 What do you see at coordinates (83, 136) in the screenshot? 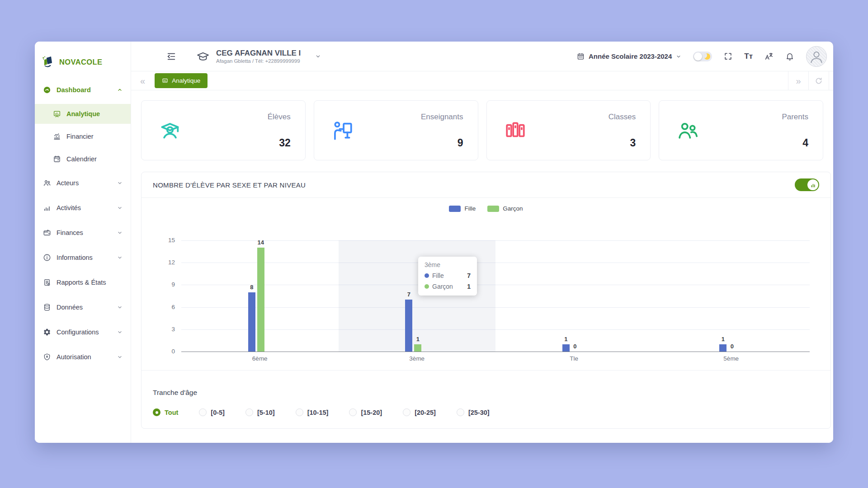
I see `sidebar-item-financier: Financier` at bounding box center [83, 136].